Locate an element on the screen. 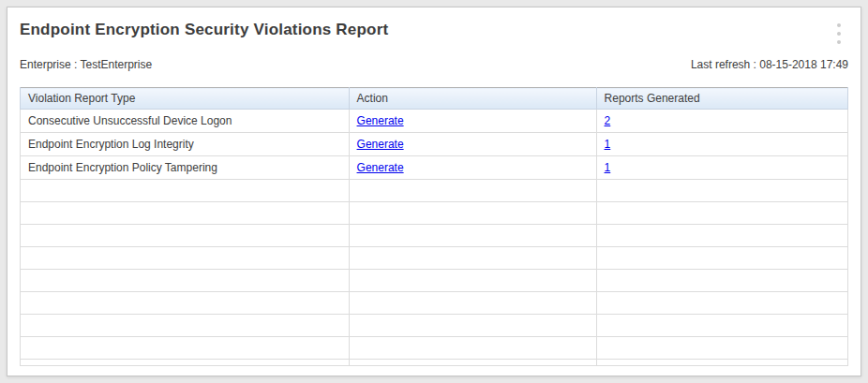  reports-count-link: 2 is located at coordinates (607, 121).